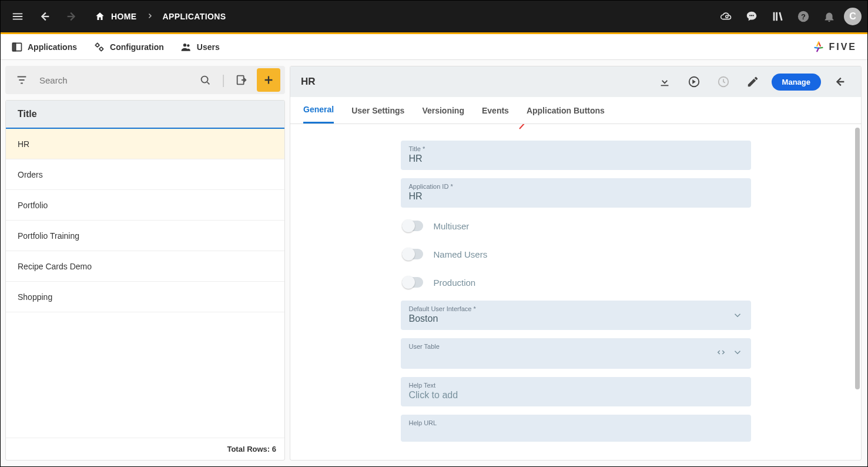 The height and width of the screenshot is (467, 868). I want to click on list-row: Orders, so click(145, 175).